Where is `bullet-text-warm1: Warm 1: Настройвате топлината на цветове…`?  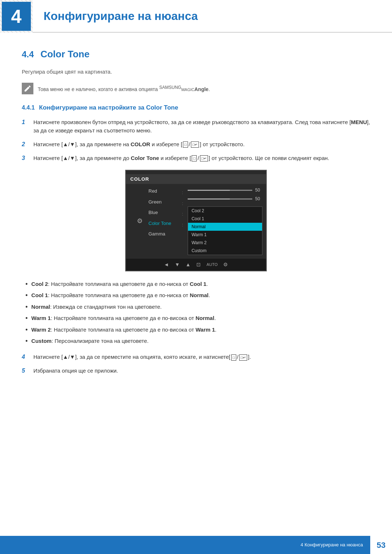 bullet-text-warm1: Warm 1: Настройвате топлината на цветове… is located at coordinates (123, 319).